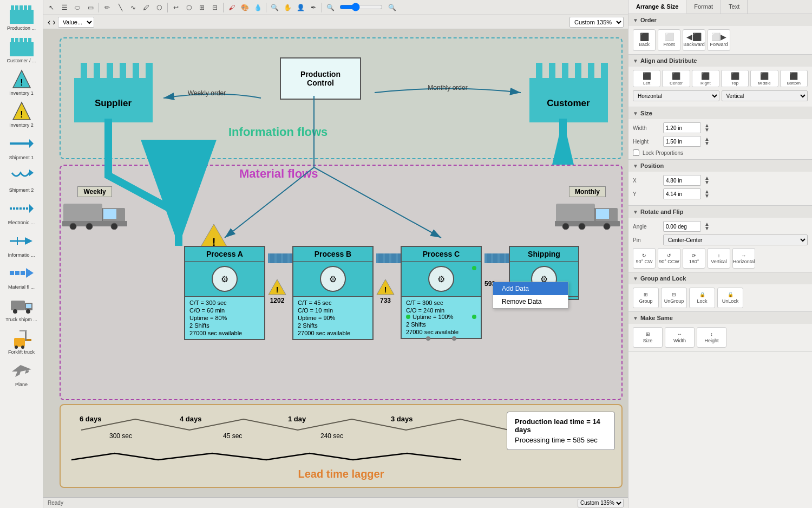 The image size is (812, 508). Describe the element at coordinates (133, 8) in the screenshot. I see `toolbar-bezier: ∿` at that location.